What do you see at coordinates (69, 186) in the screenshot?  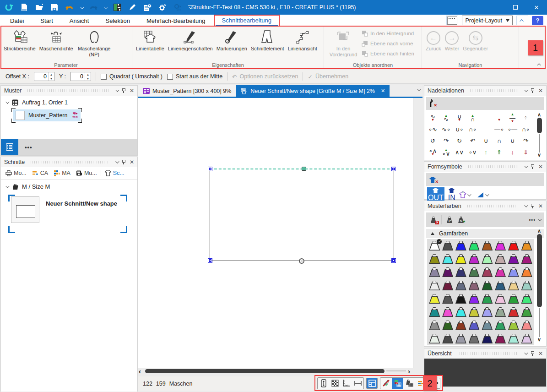 I see `size-tree-item: M / Size M` at bounding box center [69, 186].